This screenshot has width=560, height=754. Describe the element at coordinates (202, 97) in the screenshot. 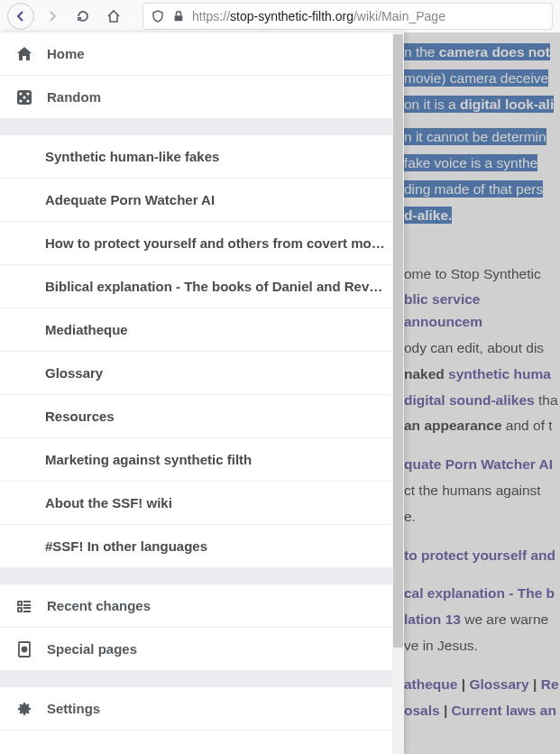

I see `nav-random: Random` at that location.